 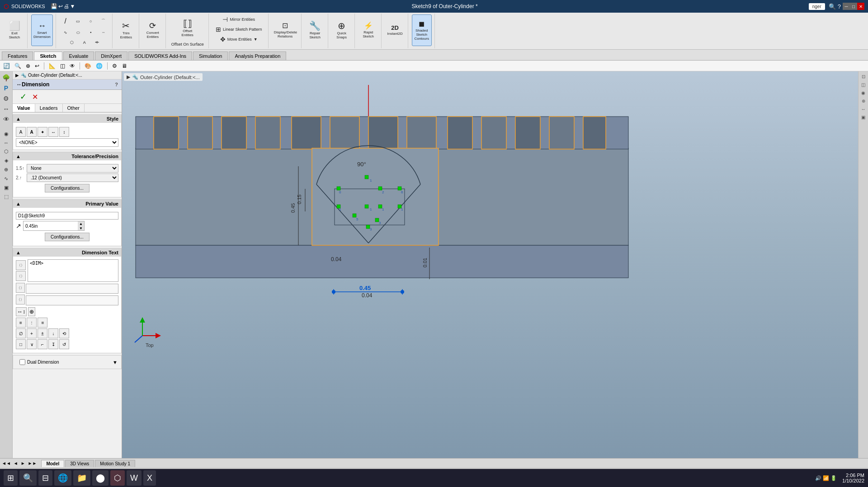 What do you see at coordinates (188, 28) in the screenshot?
I see `offset-entities-btn: ⟦⟧ OffsetEntities` at bounding box center [188, 28].